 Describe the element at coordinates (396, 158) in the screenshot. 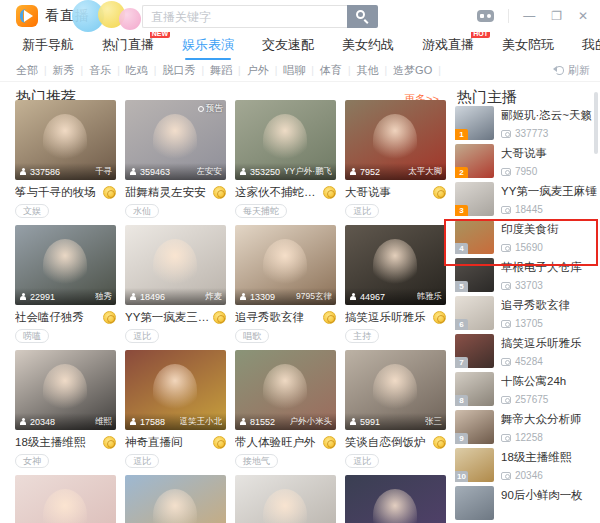

I see `stream-card: 7952 太平大脚 大哥说事 逗比` at that location.